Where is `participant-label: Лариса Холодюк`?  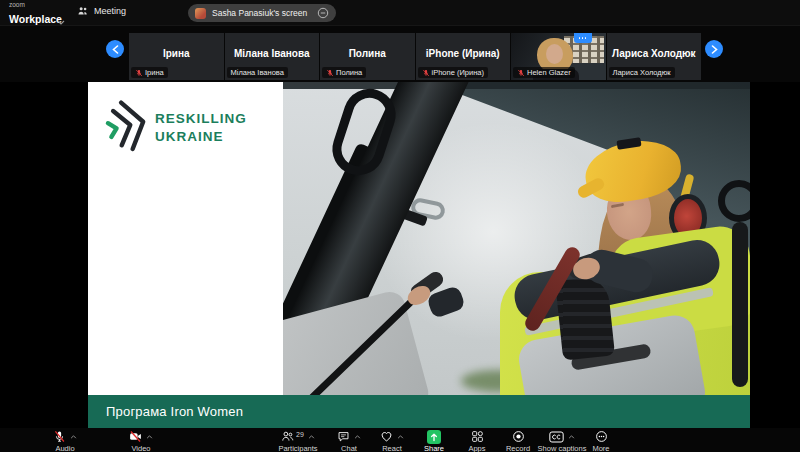
participant-label: Лариса Холодюк is located at coordinates (642, 72).